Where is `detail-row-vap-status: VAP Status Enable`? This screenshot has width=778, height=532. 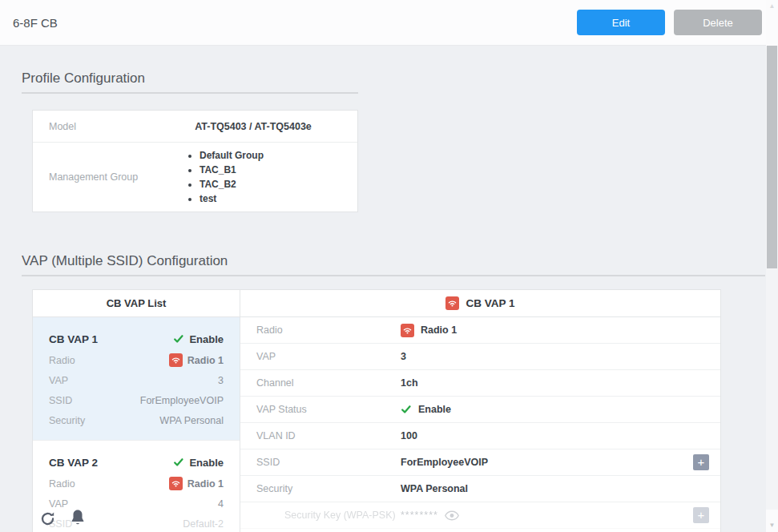 detail-row-vap-status: VAP Status Enable is located at coordinates (481, 410).